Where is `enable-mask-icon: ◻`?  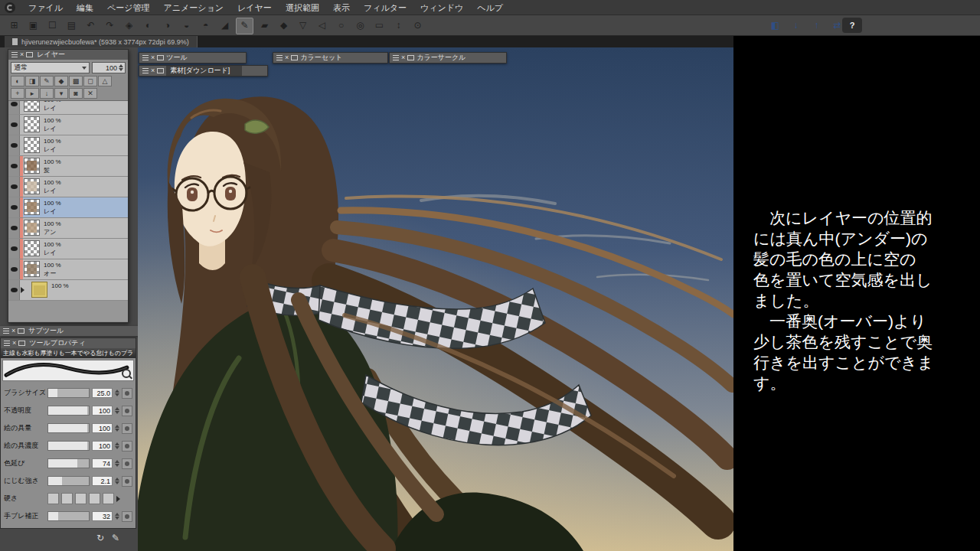
enable-mask-icon: ◻ is located at coordinates (90, 81).